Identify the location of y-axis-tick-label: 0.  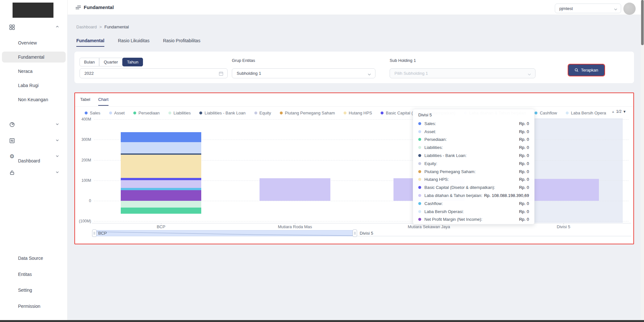
(83, 201).